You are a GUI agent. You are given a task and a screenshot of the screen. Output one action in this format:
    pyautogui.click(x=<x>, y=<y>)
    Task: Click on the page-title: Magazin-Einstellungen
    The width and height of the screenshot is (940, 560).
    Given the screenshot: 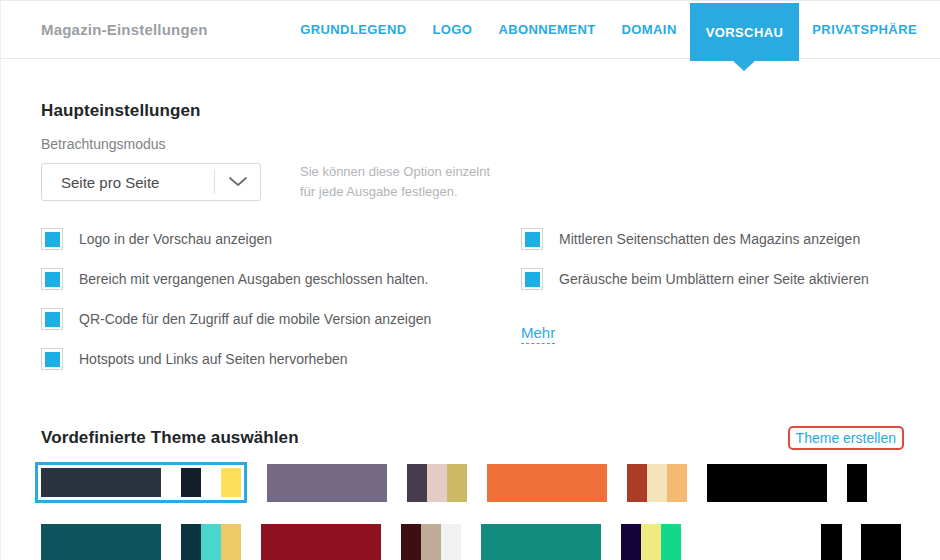 What is the action you would take?
    pyautogui.click(x=124, y=30)
    